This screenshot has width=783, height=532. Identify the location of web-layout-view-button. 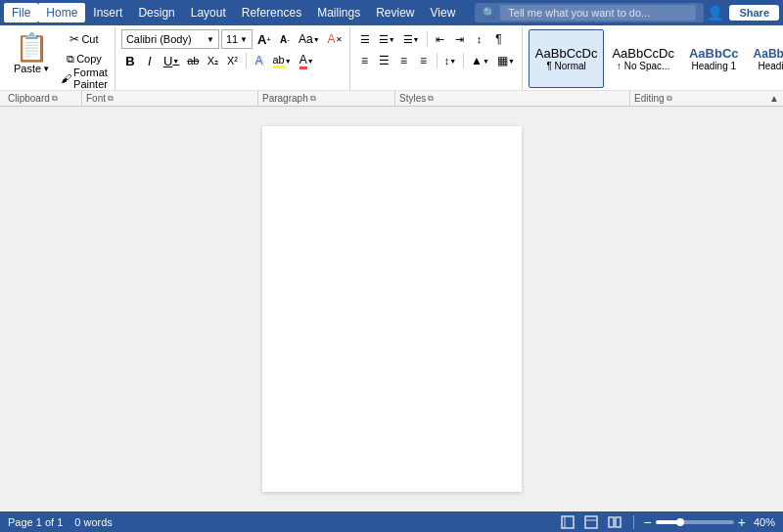
(591, 522).